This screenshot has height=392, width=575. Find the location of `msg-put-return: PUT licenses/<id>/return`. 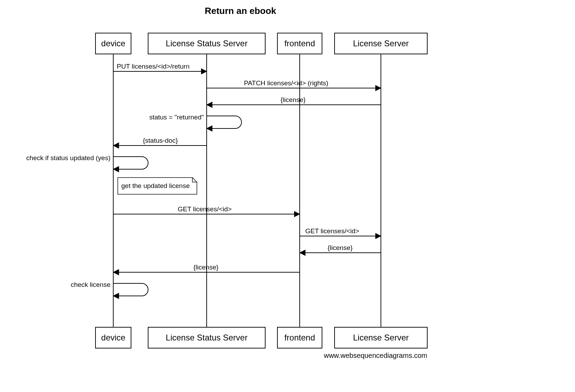

msg-put-return: PUT licenses/<id>/return is located at coordinates (160, 67).